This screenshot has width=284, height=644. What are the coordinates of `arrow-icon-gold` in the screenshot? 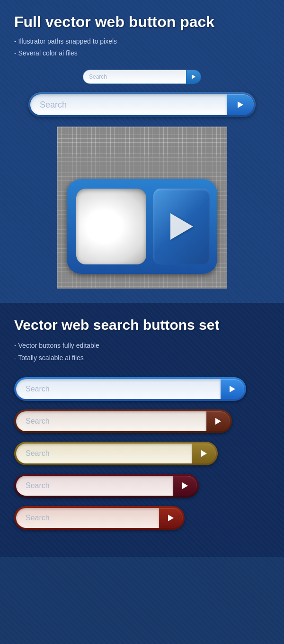 It's located at (204, 454).